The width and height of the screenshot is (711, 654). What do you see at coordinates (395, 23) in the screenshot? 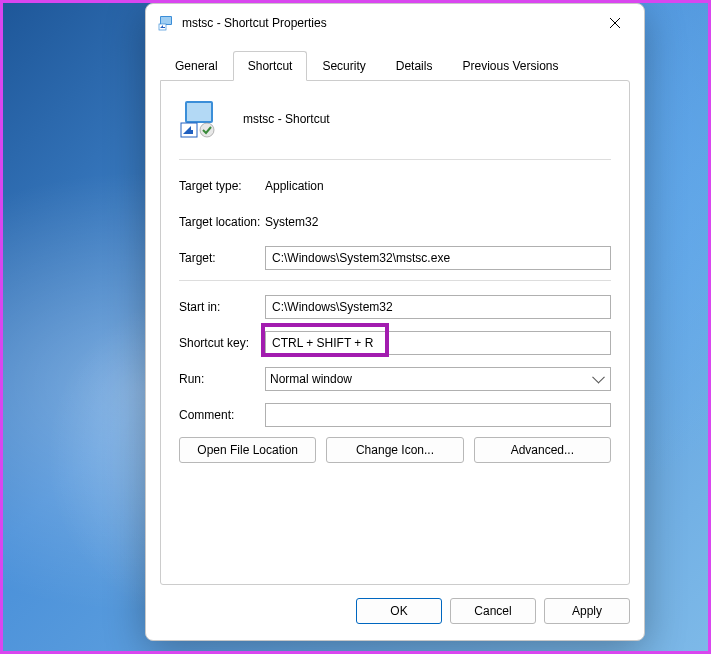
I see `titlebar: mstsc - Shortcut Properties` at bounding box center [395, 23].